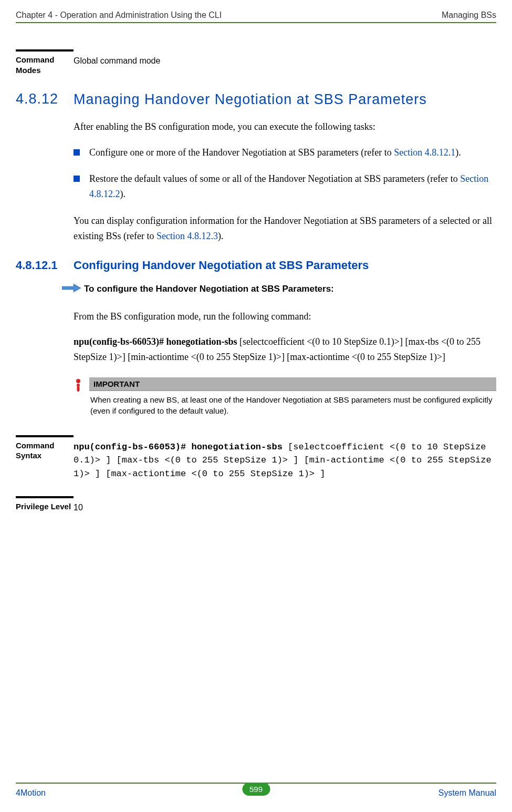 The width and height of the screenshot is (512, 812). What do you see at coordinates (293, 405) in the screenshot?
I see `important-body: When creating a new BS, at least one of …` at bounding box center [293, 405].